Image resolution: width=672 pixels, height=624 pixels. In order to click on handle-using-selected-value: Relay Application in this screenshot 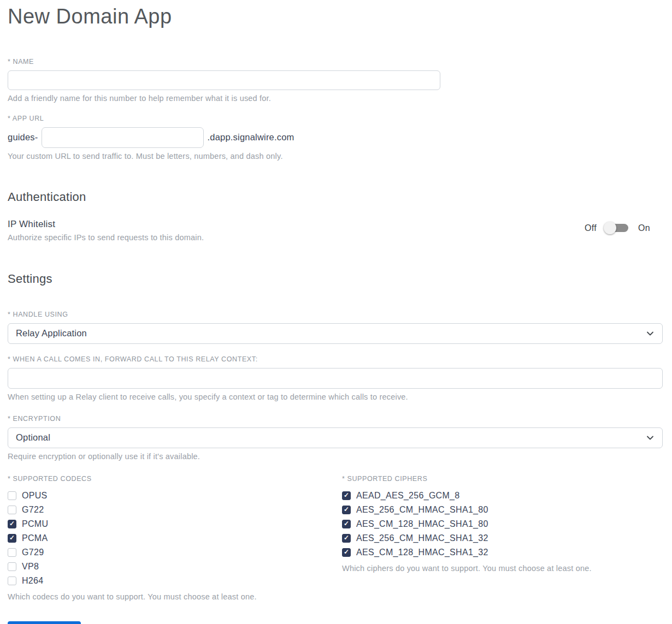, I will do `click(51, 333)`.